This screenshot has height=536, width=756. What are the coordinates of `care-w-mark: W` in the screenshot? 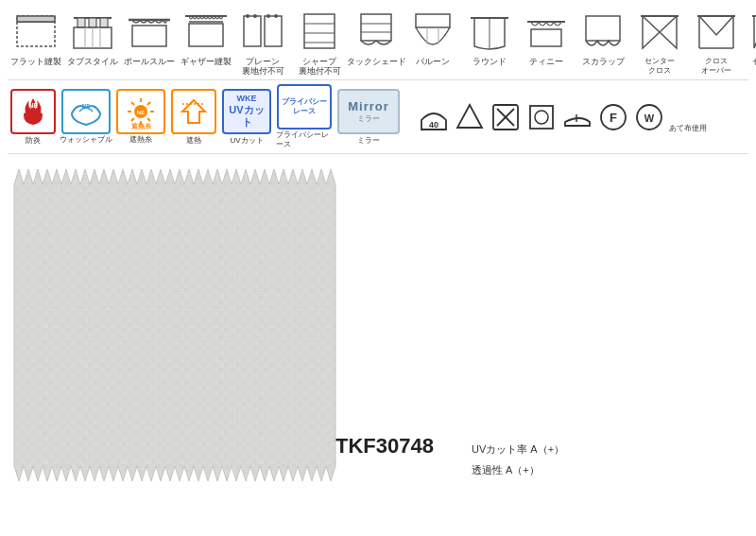 It's located at (649, 117).